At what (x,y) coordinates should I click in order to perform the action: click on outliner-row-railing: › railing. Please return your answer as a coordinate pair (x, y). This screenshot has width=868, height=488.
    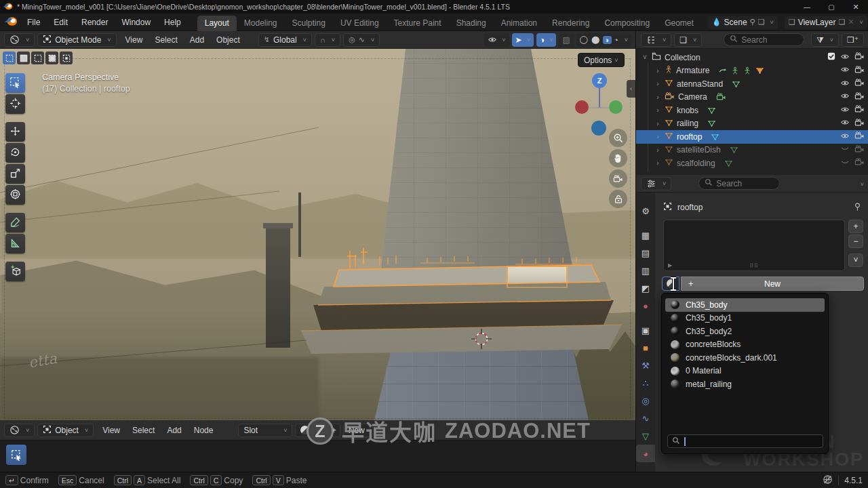
    Looking at the image, I should click on (752, 124).